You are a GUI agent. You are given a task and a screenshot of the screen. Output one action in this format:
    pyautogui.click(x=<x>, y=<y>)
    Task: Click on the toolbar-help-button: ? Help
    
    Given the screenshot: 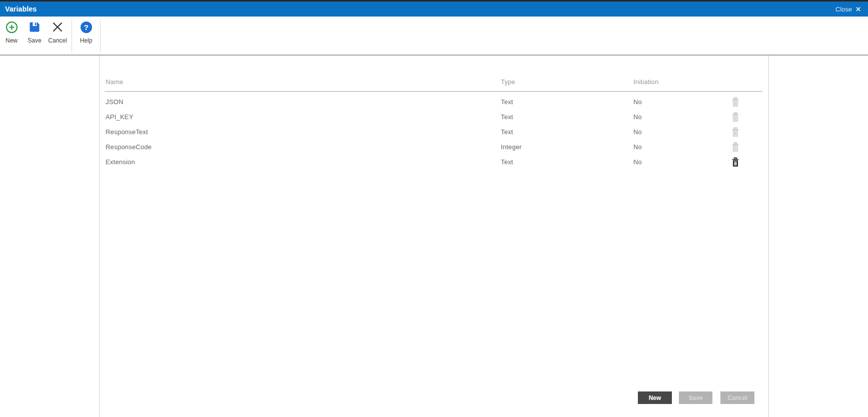 What is the action you would take?
    pyautogui.click(x=86, y=30)
    